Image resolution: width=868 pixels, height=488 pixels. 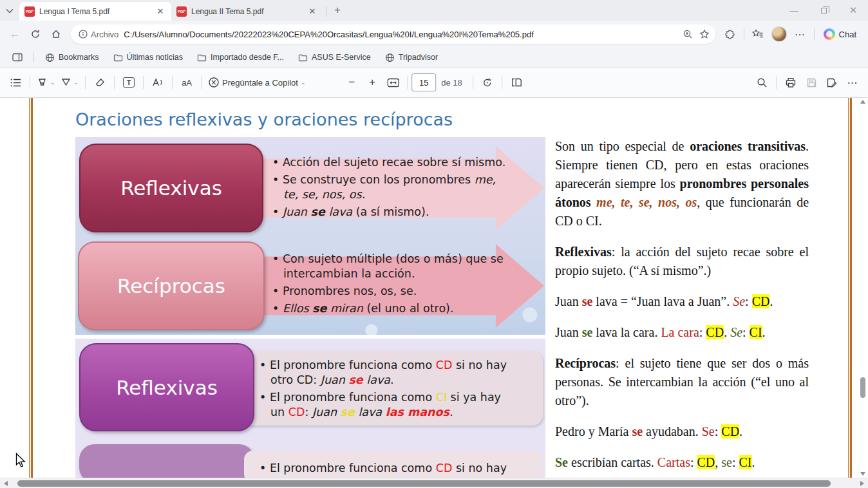 I want to click on tab-strip: PDF Lengua I Tema 5.pdf ✕ PDF Lengua II …, so click(x=434, y=10).